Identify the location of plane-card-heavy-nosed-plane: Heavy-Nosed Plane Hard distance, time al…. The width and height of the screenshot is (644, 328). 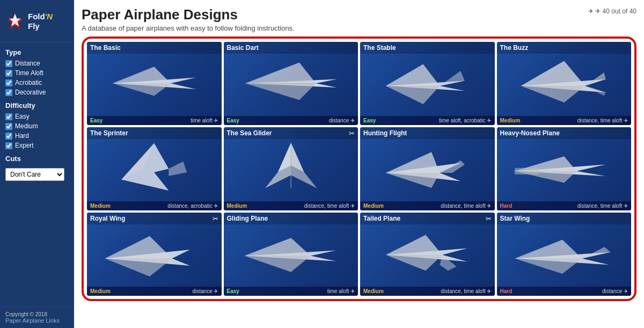
(565, 169).